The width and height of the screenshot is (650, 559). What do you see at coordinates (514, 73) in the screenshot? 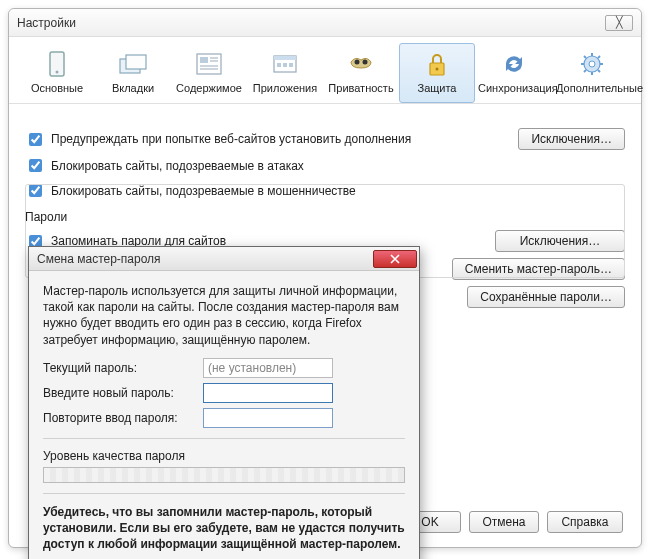
I see `tab-sync: Синхронизация` at bounding box center [514, 73].